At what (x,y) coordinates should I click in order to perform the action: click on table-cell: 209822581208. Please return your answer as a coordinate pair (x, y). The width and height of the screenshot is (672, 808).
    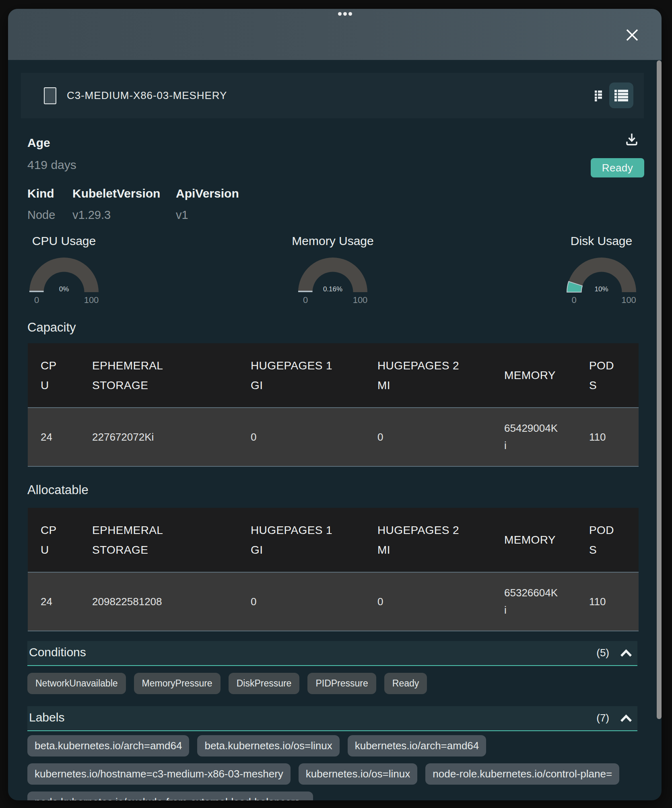
    Looking at the image, I should click on (159, 602).